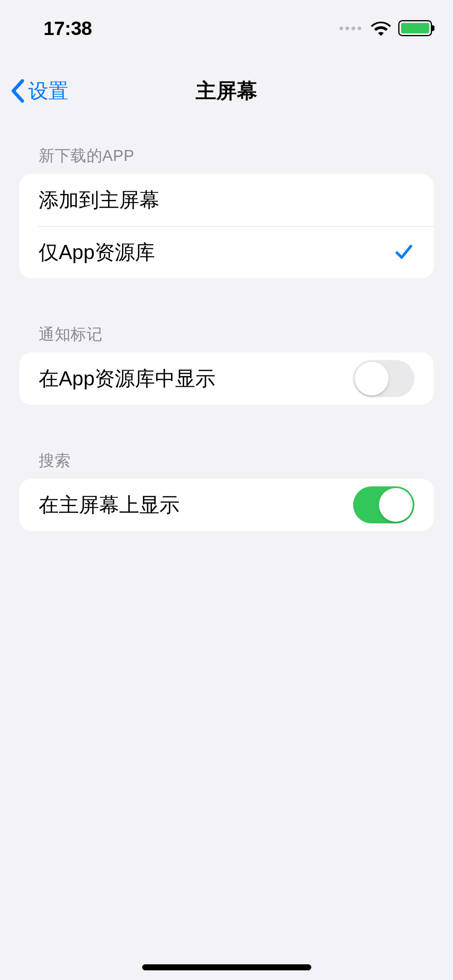 The image size is (453, 980). I want to click on option-add-to-home: 添加到主屏幕, so click(226, 200).